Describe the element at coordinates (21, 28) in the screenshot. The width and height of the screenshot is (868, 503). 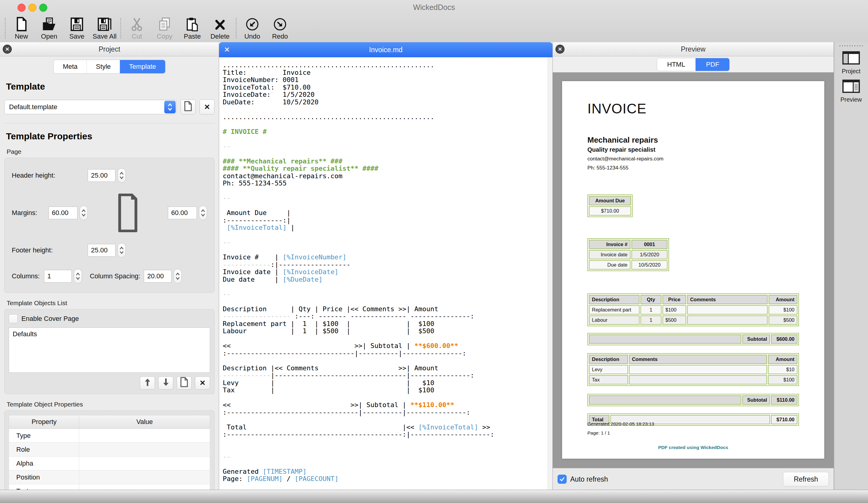
I see `new-button: New` at that location.